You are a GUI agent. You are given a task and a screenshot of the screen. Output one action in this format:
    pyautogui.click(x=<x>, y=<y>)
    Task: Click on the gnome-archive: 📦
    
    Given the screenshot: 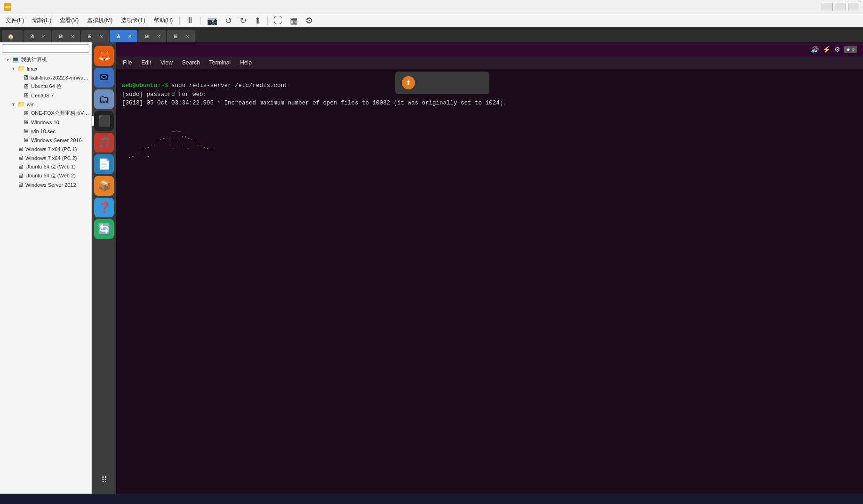 What is the action you would take?
    pyautogui.click(x=104, y=186)
    